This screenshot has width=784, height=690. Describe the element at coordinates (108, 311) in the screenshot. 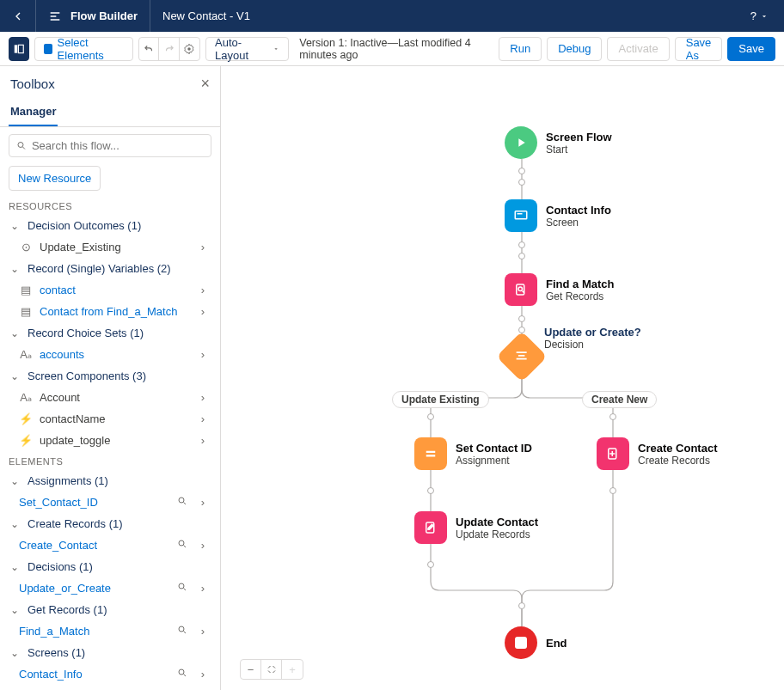

I see `item-label: Contact from Find_a_Match` at that location.